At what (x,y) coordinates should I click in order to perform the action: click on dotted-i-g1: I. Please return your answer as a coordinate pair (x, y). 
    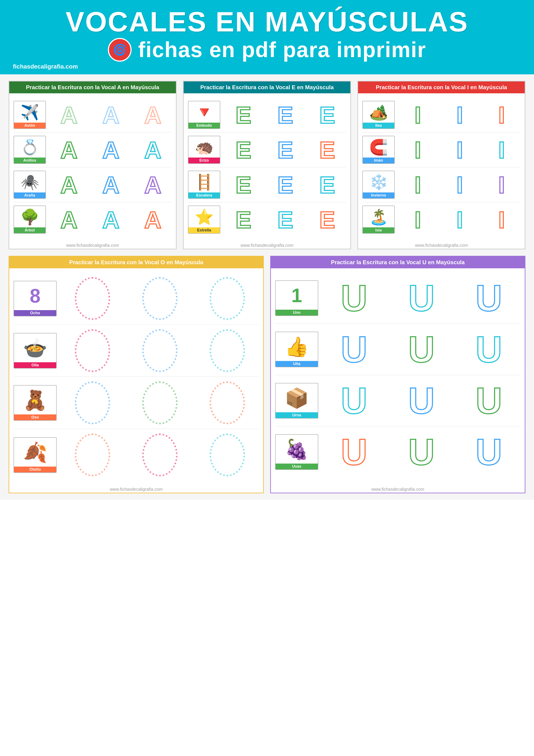
    Looking at the image, I should click on (418, 115).